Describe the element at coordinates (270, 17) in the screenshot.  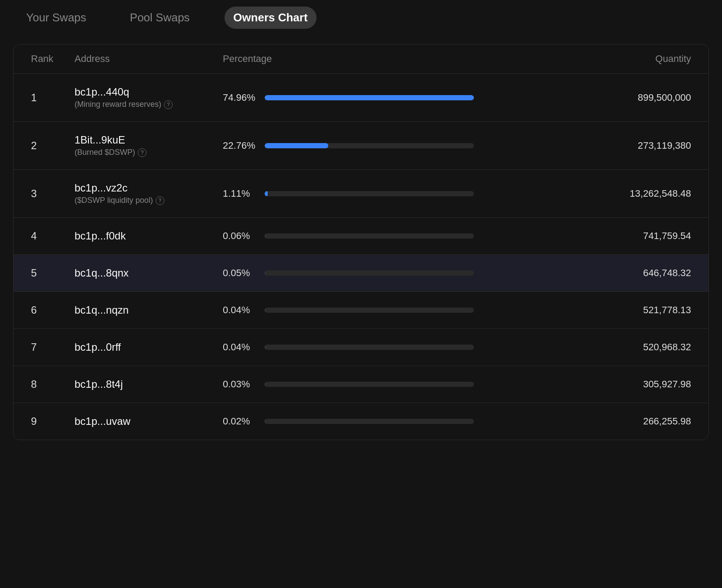
I see `tab-owners-chart: Owners Chart` at that location.